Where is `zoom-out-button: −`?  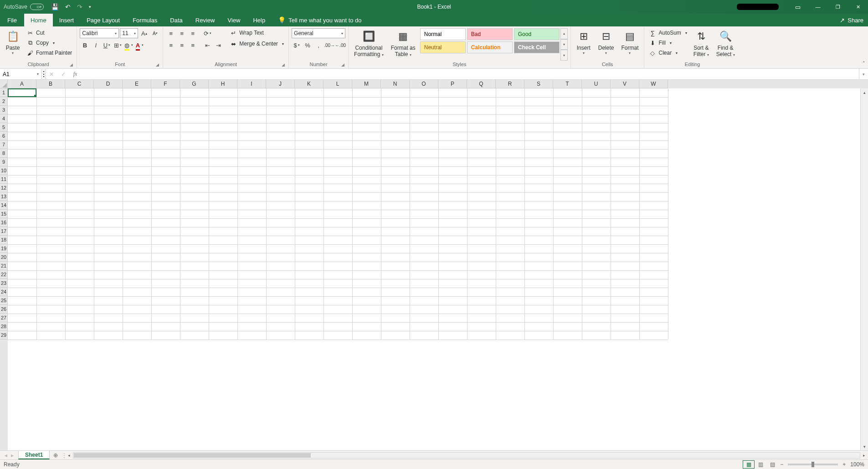 zoom-out-button: − is located at coordinates (782, 464).